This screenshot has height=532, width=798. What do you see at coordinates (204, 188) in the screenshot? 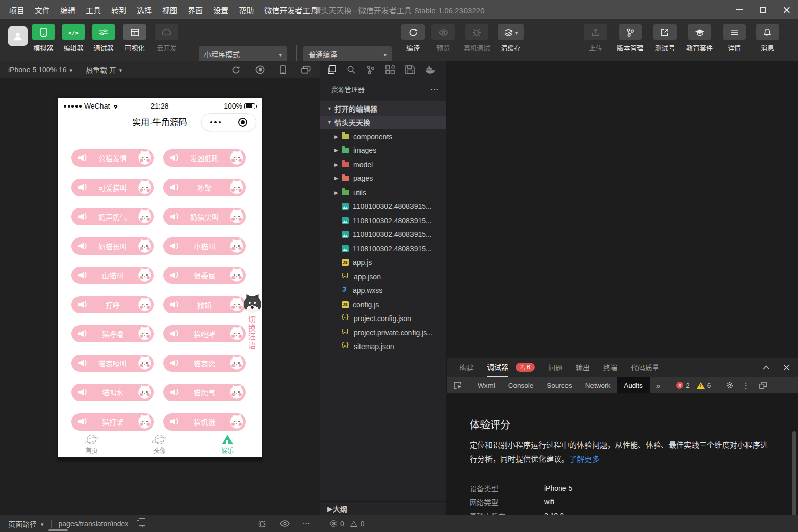
I see `sound-button: 吵架` at bounding box center [204, 188].